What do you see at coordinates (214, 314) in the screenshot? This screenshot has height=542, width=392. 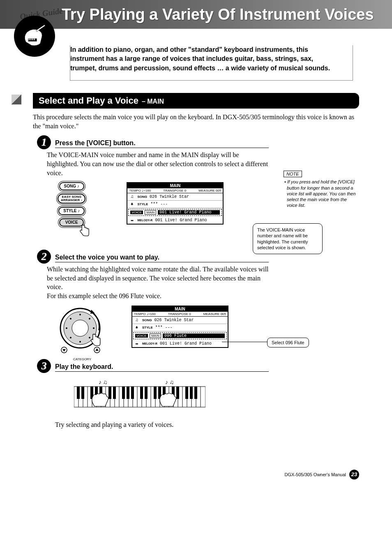 I see `lcd-measure-2: MEASURE 005` at bounding box center [214, 314].